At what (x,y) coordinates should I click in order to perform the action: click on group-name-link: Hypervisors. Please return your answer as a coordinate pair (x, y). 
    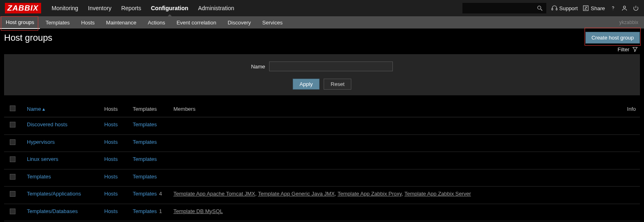
    Looking at the image, I should click on (41, 142).